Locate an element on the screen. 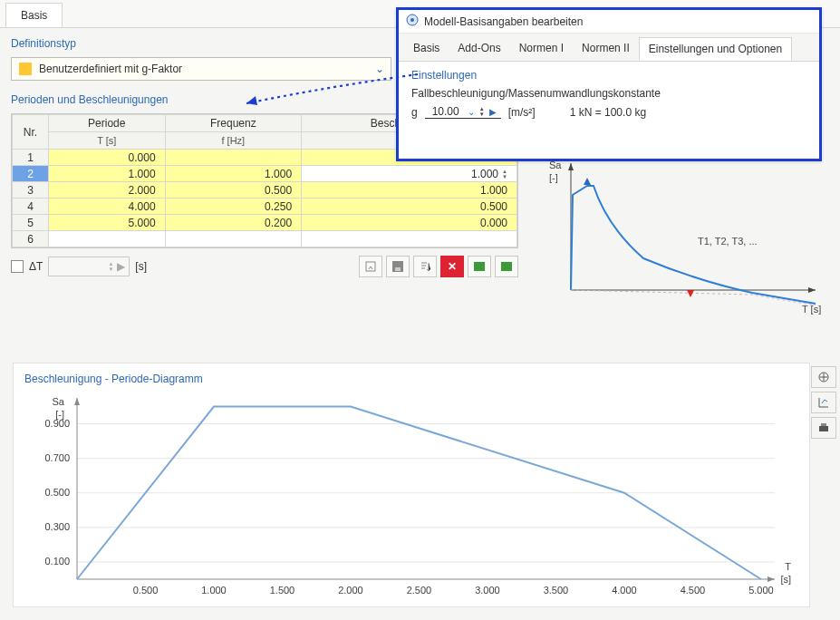  dialog-tabbar: Basis Add-Ons Normen I Normen II Einstel… is located at coordinates (609, 47).